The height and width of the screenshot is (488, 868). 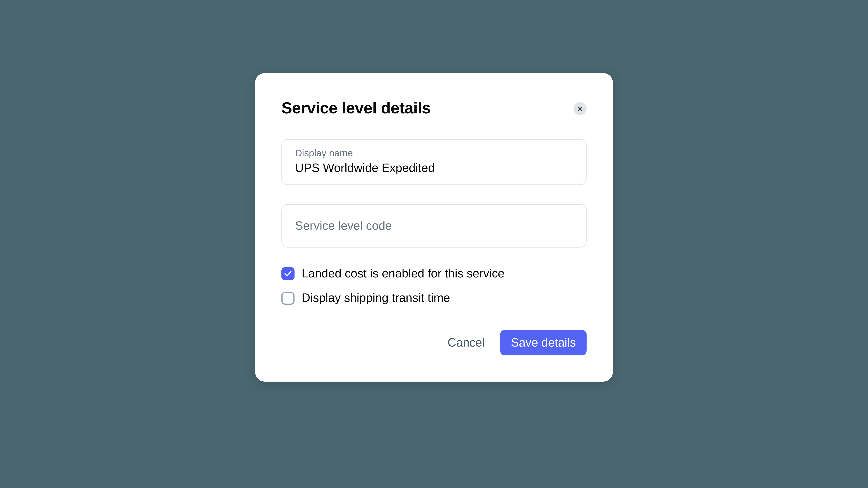 I want to click on display-name-input, so click(x=434, y=168).